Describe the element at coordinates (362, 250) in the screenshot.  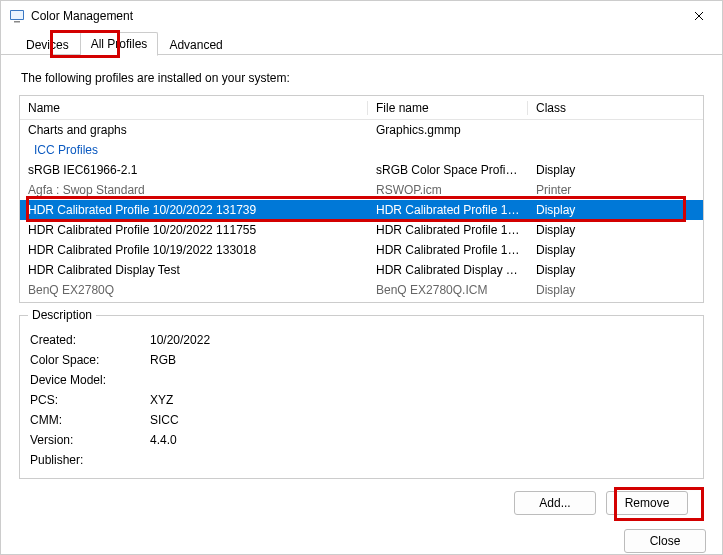
I see `table-row: HDR Calibrated Profile 10/19/2022 133018…` at that location.